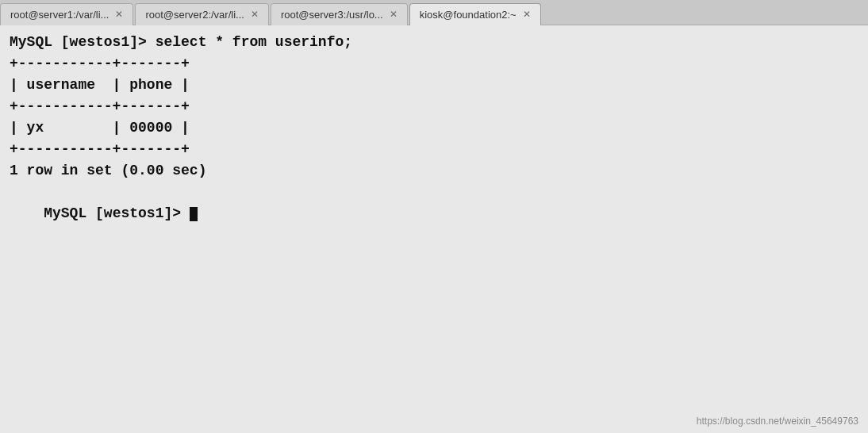 This screenshot has width=868, height=433. Describe the element at coordinates (475, 14) in the screenshot. I see `tab-foundation2: kiosk@foundation2:~ ✕` at that location.